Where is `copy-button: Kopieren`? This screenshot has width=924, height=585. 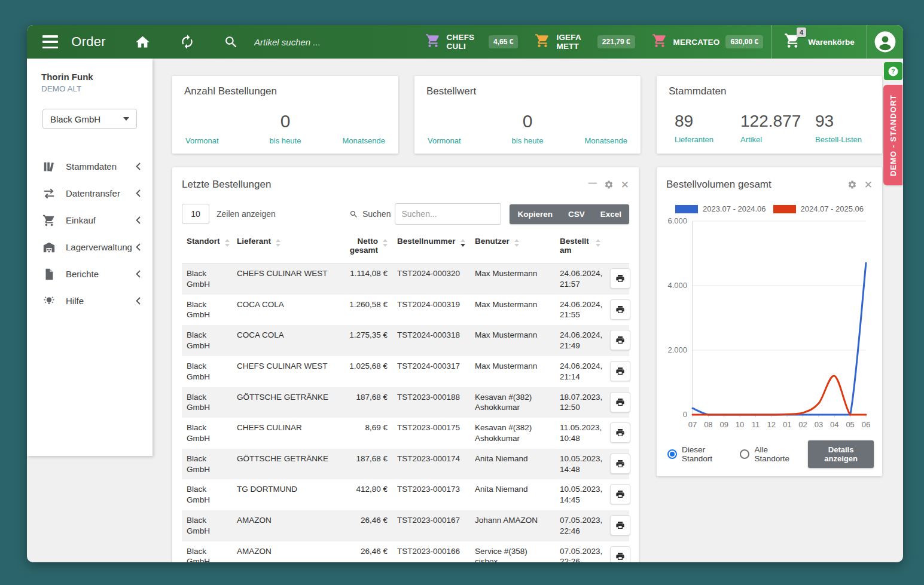
copy-button: Kopieren is located at coordinates (535, 214).